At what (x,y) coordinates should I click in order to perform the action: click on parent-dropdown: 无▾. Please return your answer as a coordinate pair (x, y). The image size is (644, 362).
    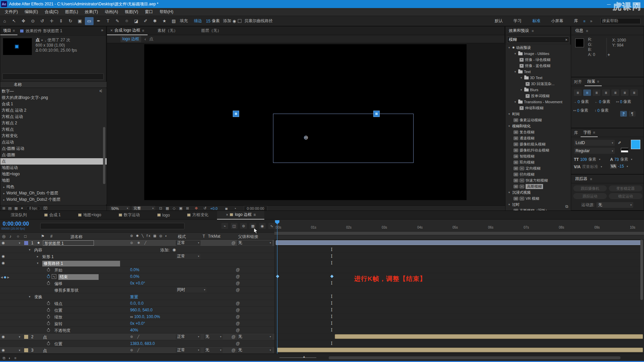
    Looking at the image, I should click on (255, 350).